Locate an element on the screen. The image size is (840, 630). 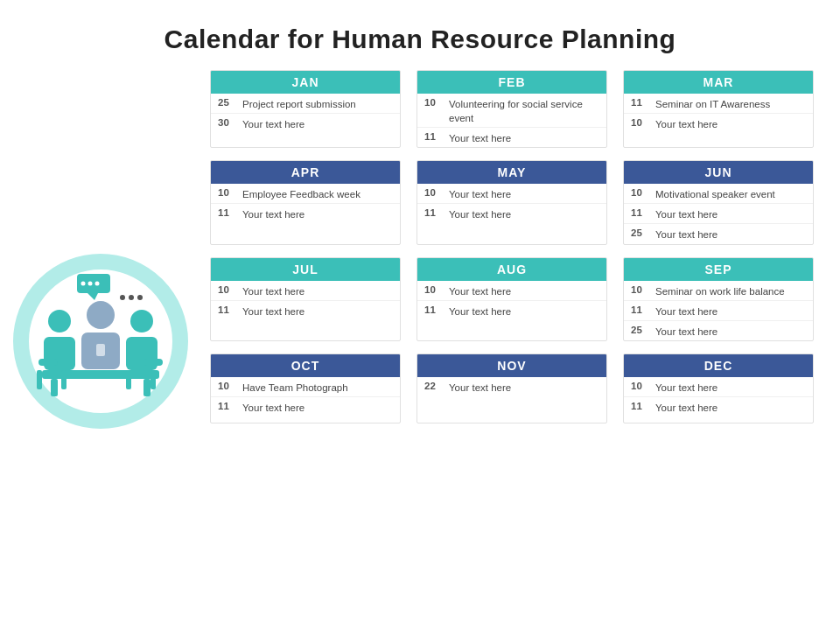
month-block-dec: DEC10Your text here11Your text here is located at coordinates (718, 388).